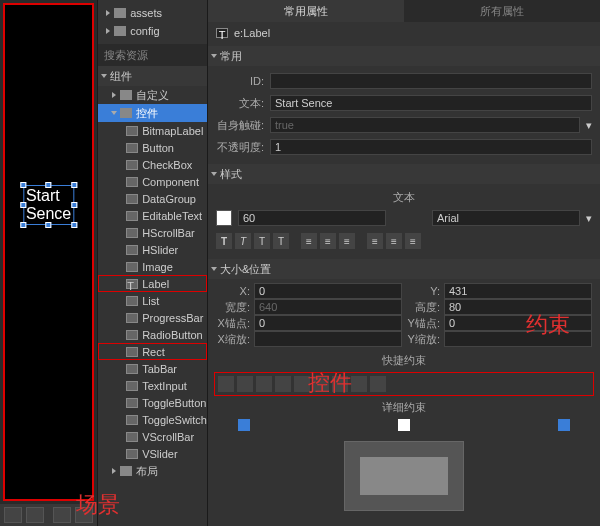 The height and width of the screenshot is (526, 600). What do you see at coordinates (152, 250) in the screenshot?
I see `component-item: HSlider` at bounding box center [152, 250].